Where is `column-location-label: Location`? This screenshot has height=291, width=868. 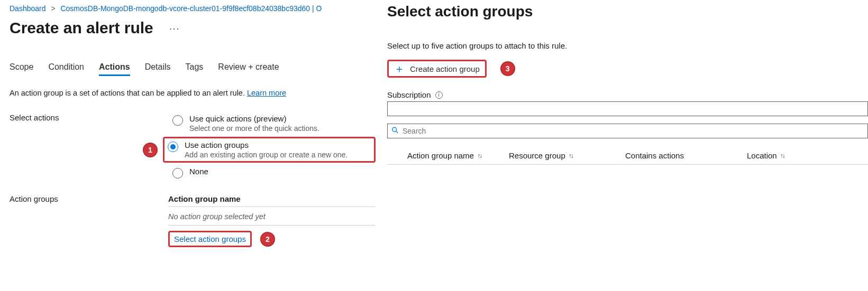 column-location-label: Location is located at coordinates (762, 155).